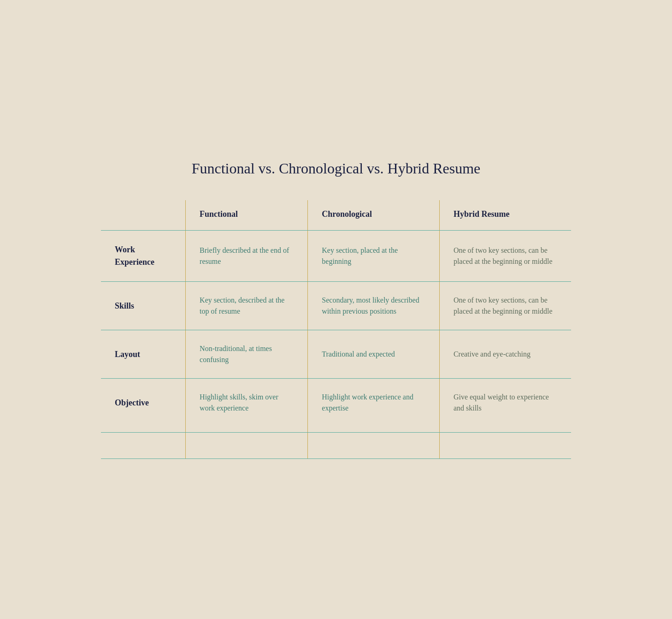 The image size is (672, 619). I want to click on col-header-hybrid: Hybrid Resume, so click(505, 215).